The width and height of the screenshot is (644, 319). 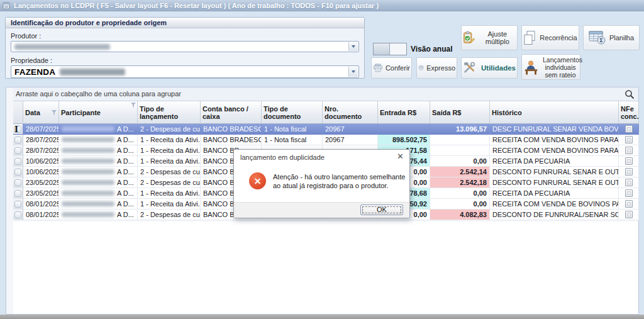 I want to click on ok-button: OK, so click(x=382, y=210).